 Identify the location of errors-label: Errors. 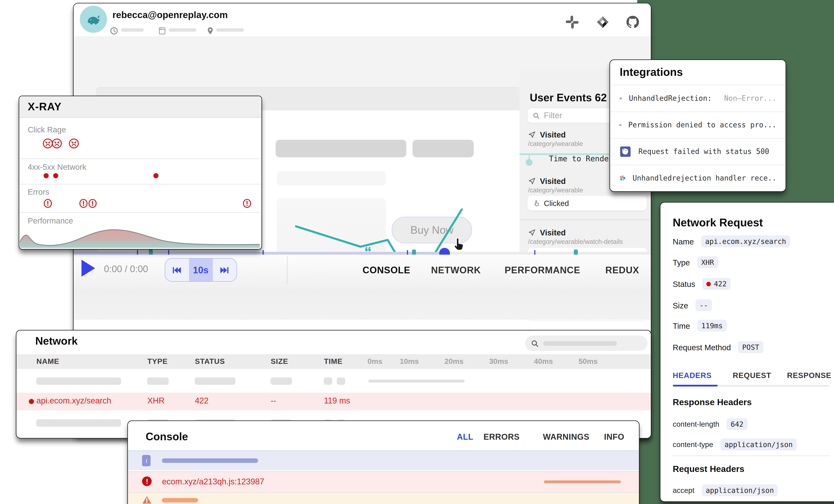
(39, 192).